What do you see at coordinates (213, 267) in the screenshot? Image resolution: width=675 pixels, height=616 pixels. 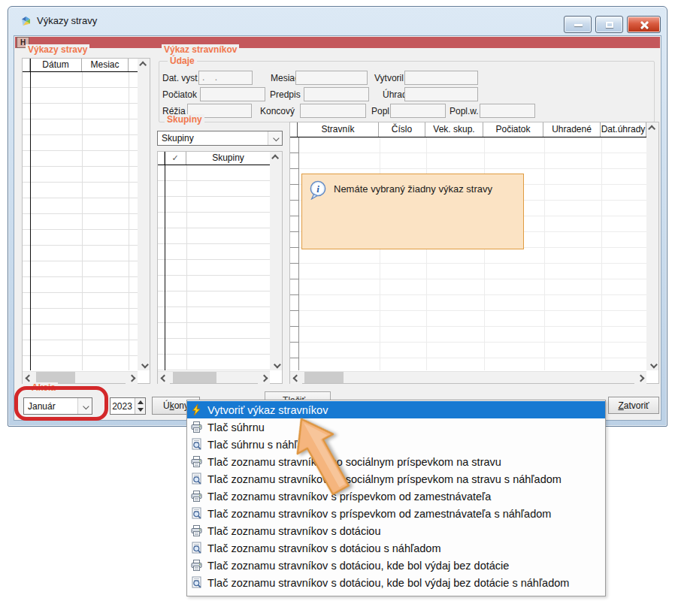 I see `skupiny-empty-rows` at bounding box center [213, 267].